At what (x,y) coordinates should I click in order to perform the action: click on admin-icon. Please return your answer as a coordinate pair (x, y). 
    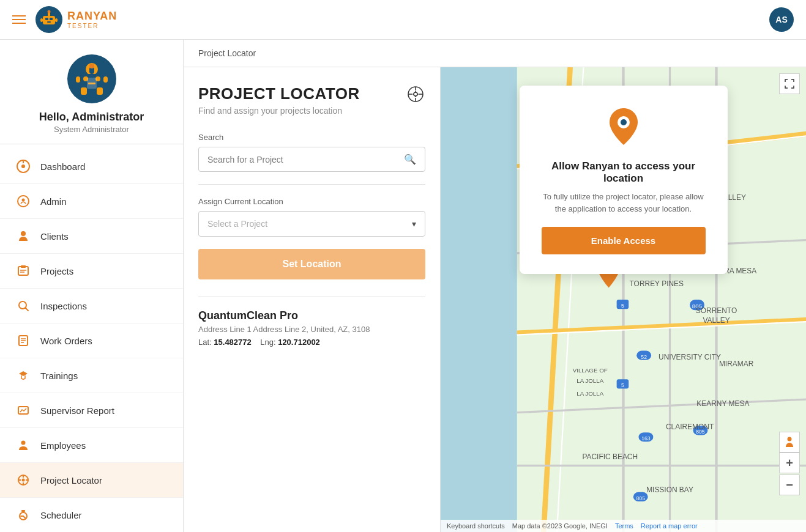
    Looking at the image, I should click on (23, 201).